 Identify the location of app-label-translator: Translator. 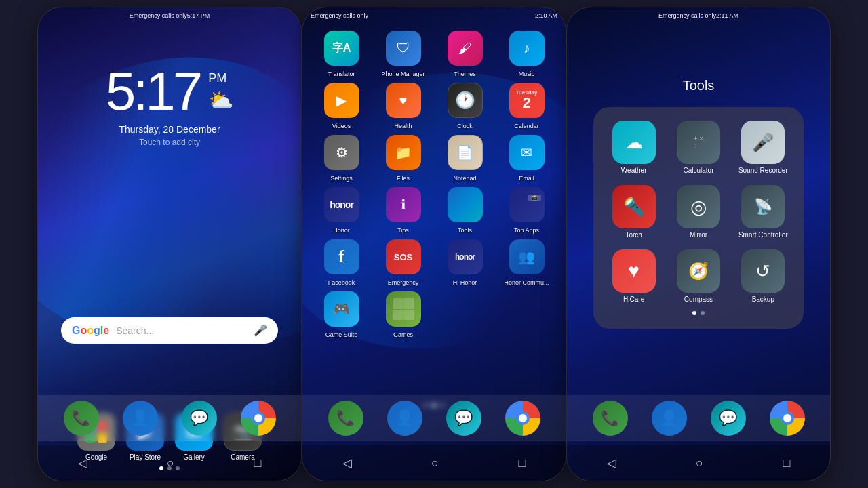
(341, 74).